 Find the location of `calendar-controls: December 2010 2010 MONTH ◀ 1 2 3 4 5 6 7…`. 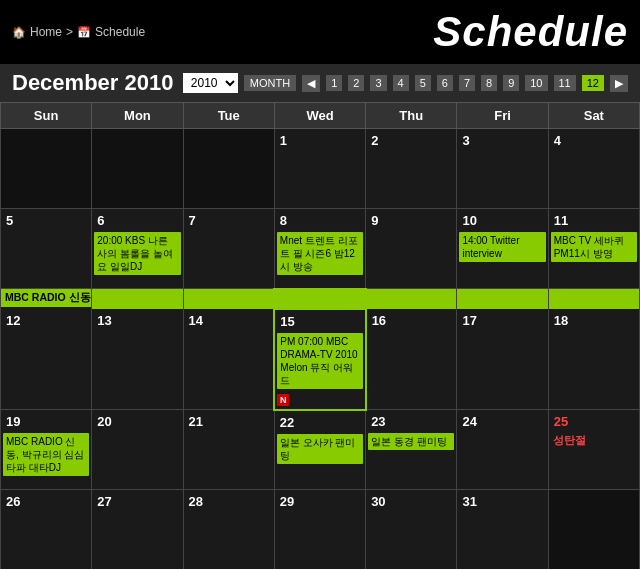

calendar-controls: December 2010 2010 MONTH ◀ 1 2 3 4 5 6 7… is located at coordinates (320, 83).